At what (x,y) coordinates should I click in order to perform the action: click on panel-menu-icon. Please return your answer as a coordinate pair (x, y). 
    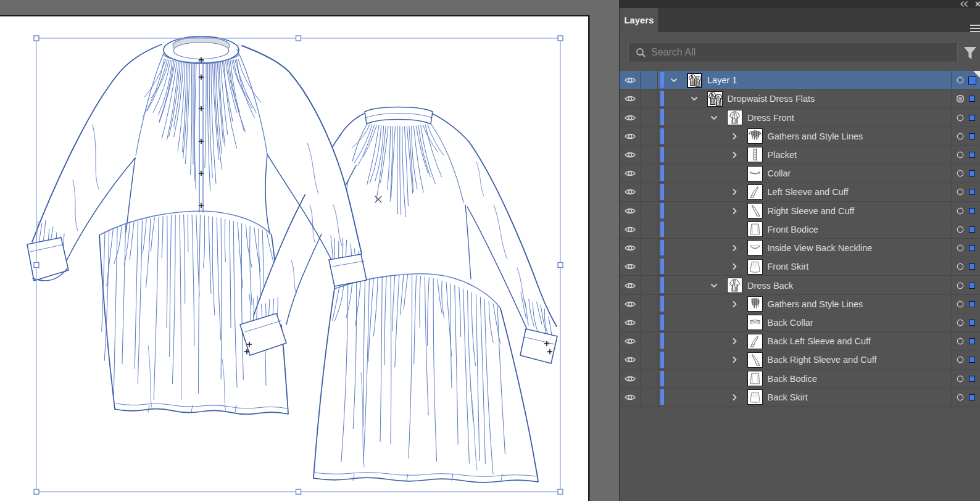
    Looking at the image, I should click on (975, 29).